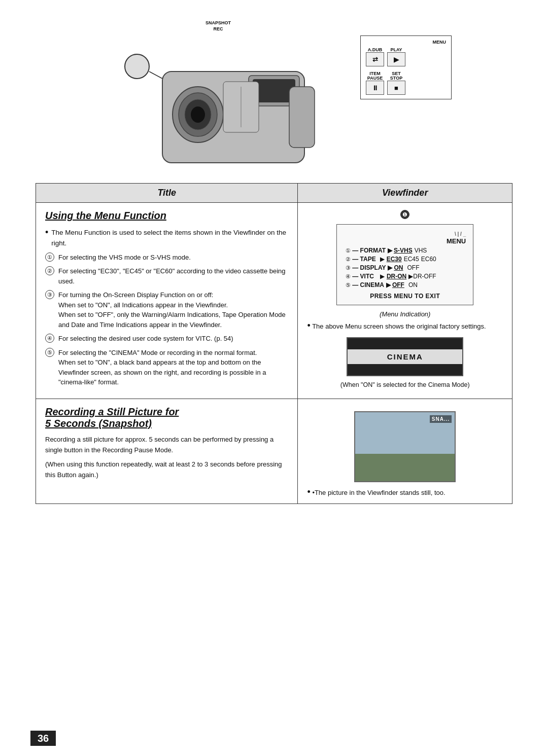  What do you see at coordinates (218, 107) in the screenshot?
I see `camera-diagram` at bounding box center [218, 107].